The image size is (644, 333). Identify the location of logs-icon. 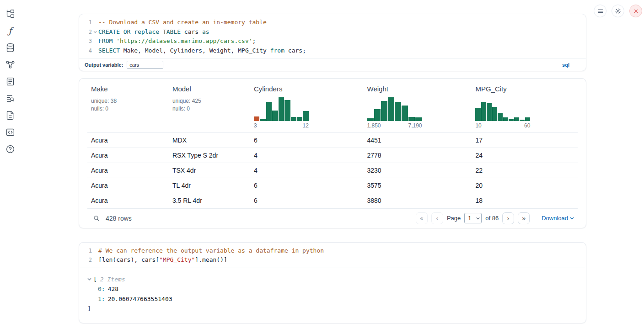
(10, 98).